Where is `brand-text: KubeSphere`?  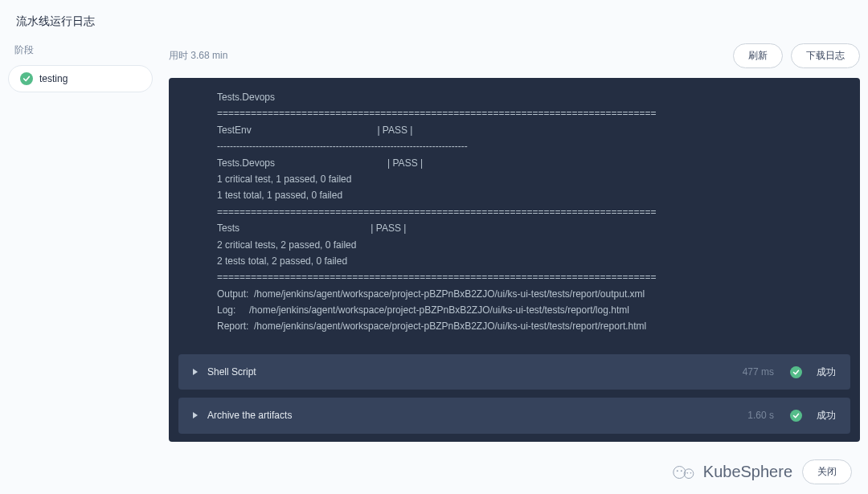
brand-text: KubeSphere is located at coordinates (747, 472).